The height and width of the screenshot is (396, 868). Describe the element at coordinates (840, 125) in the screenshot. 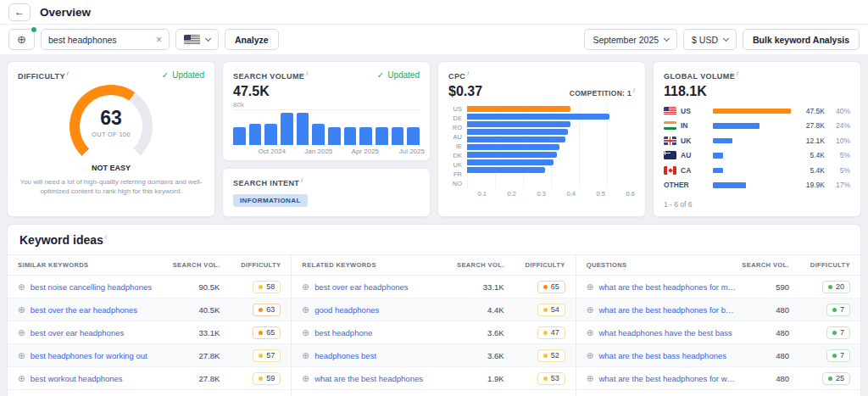

I see `country-percent: 24%` at that location.